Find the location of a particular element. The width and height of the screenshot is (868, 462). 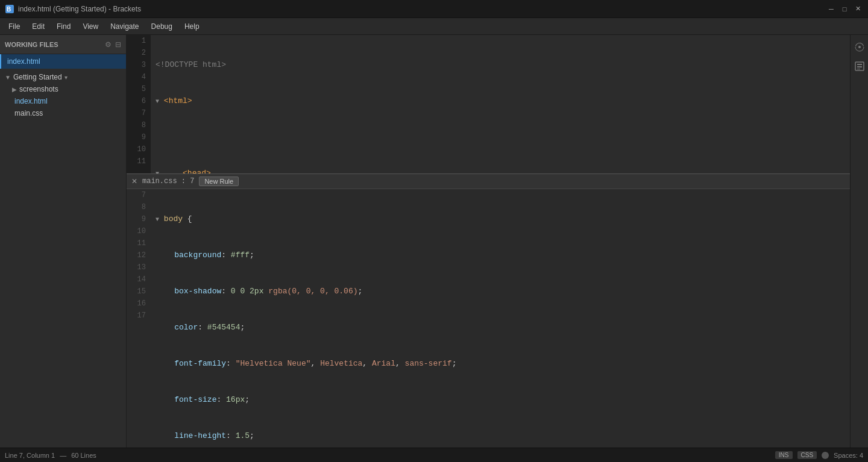

app-icon: B is located at coordinates (10, 9).